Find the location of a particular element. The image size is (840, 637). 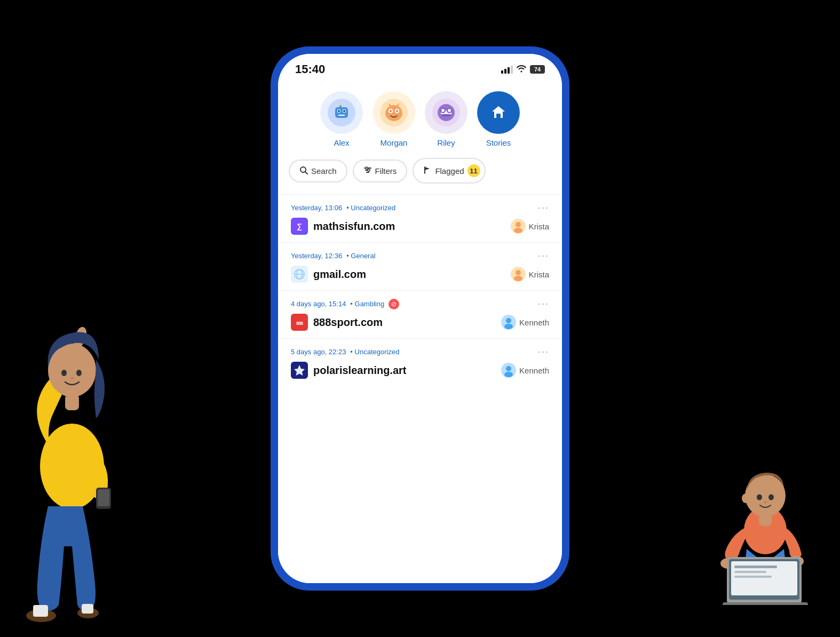

avatar-riley-circle is located at coordinates (446, 113).